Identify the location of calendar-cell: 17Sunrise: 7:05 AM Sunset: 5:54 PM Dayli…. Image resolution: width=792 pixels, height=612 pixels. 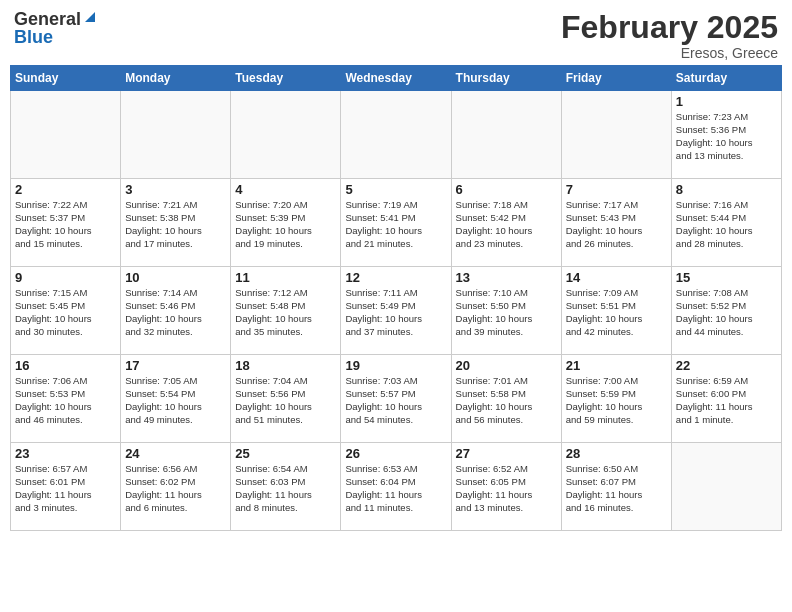
(176, 399).